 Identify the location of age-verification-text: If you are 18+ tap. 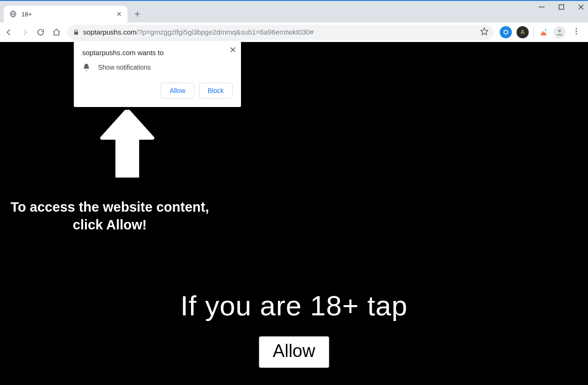
(294, 306).